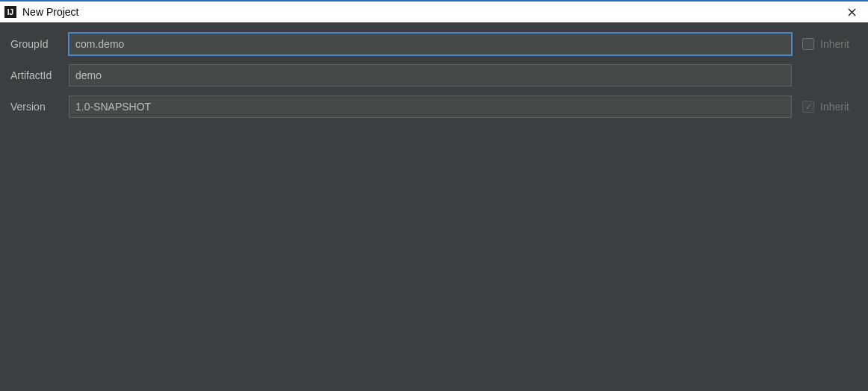 This screenshot has width=868, height=391. Describe the element at coordinates (40, 44) in the screenshot. I see `groupid-label: GroupId` at that location.